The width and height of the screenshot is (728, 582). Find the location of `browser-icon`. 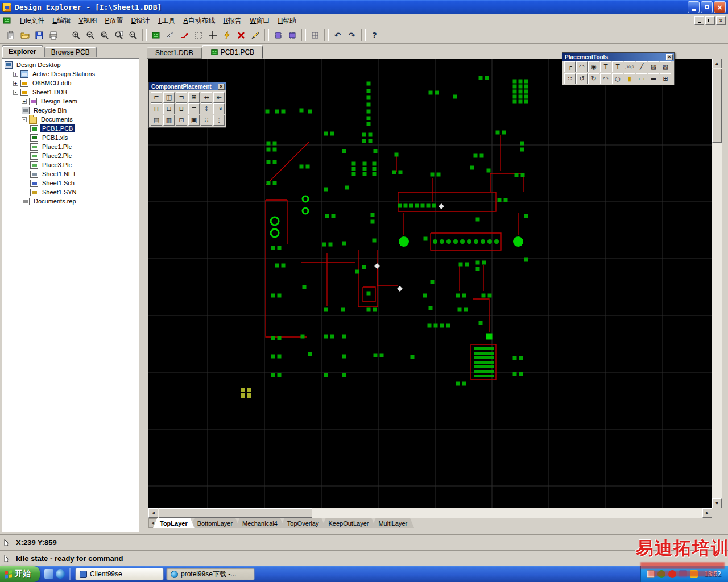

browser-icon is located at coordinates (60, 574).